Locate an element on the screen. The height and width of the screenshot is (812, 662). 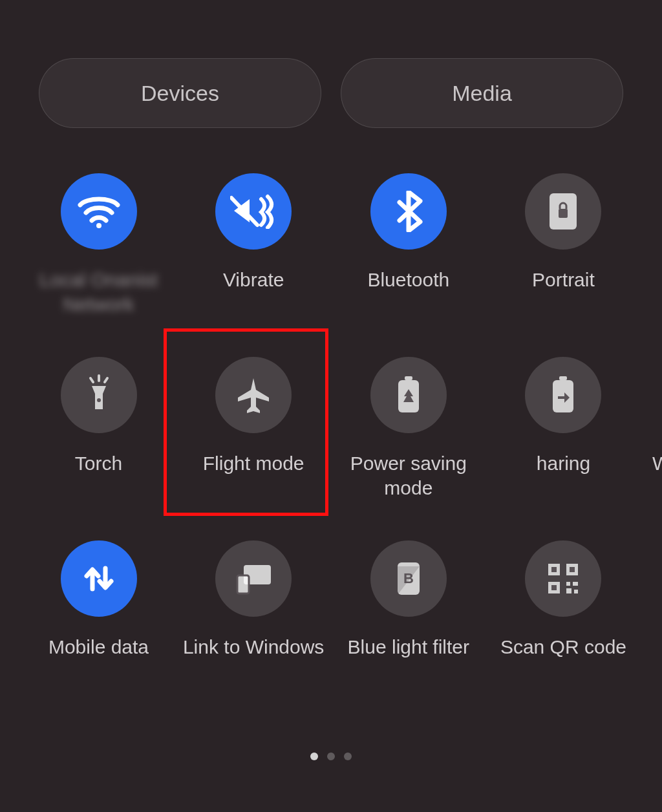
blue-light-tile: B Blue light filter is located at coordinates (409, 613).